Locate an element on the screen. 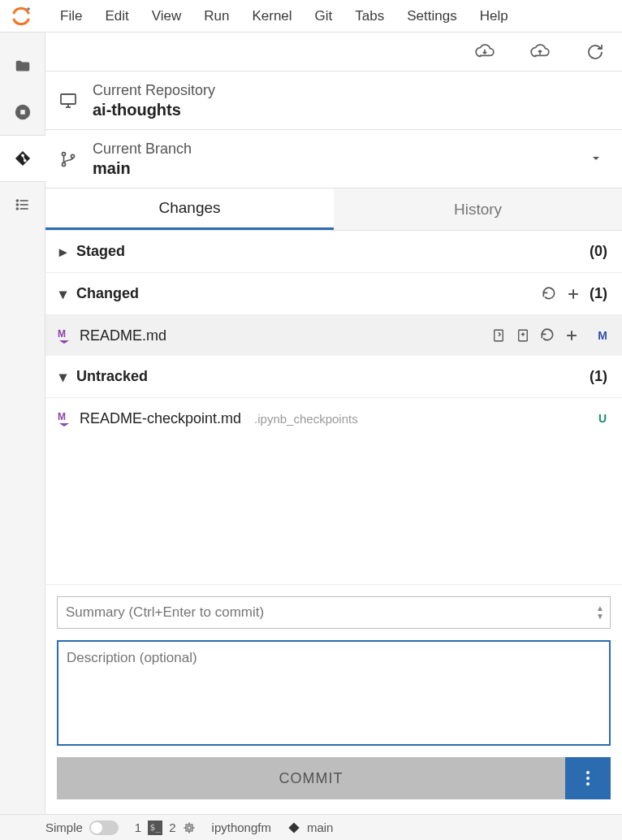 The width and height of the screenshot is (622, 840). refresh-icon is located at coordinates (595, 52).